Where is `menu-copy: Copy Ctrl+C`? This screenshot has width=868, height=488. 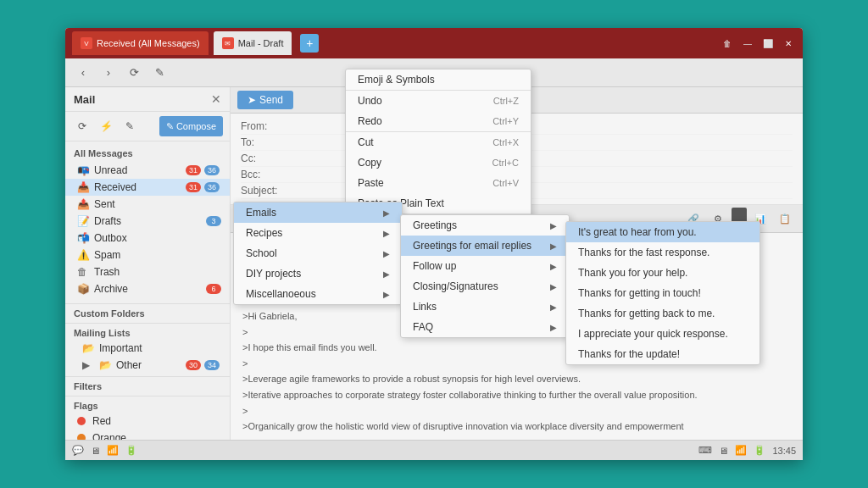
menu-copy: Copy Ctrl+C is located at coordinates (438, 163).